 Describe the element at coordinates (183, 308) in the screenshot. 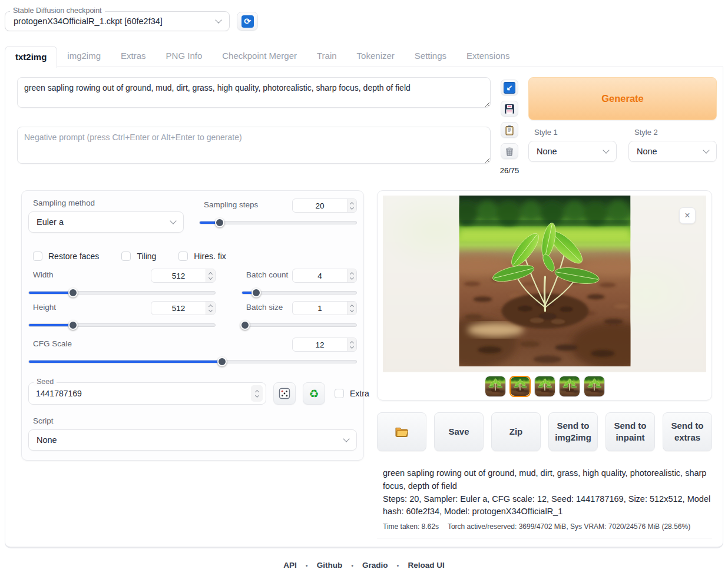

I see `height-input: 512` at that location.